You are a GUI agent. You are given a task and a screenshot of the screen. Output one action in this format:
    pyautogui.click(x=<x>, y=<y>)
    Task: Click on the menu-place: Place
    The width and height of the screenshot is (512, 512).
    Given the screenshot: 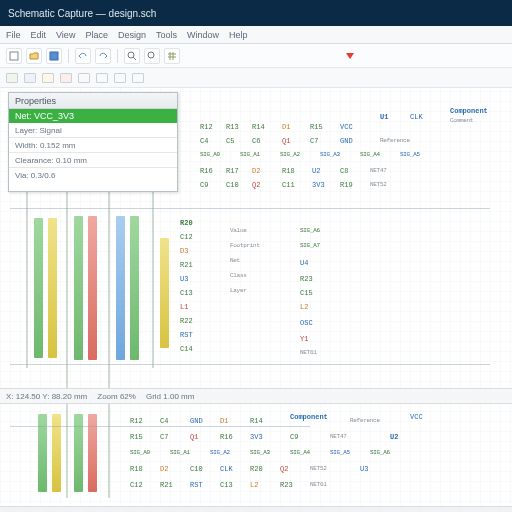 What is the action you would take?
    pyautogui.click(x=96, y=35)
    